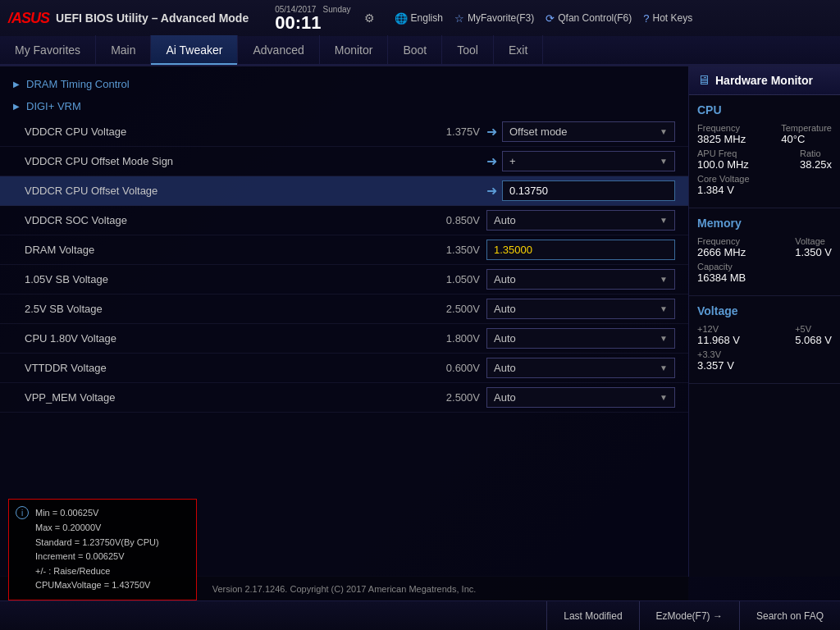 This screenshot has width=840, height=630. What do you see at coordinates (581, 161) in the screenshot?
I see `vddcr-cpu-offset-mode-sign-control: ➜ + ▼` at bounding box center [581, 161].